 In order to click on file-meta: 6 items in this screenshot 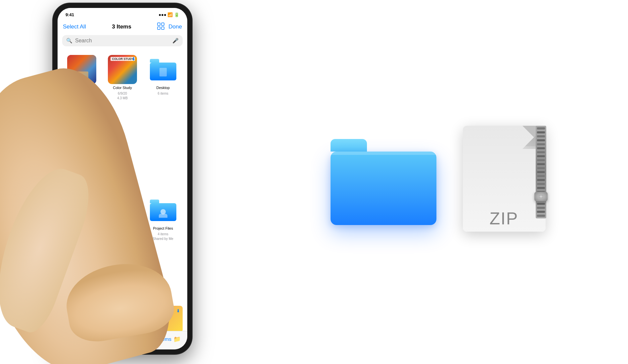, I will do `click(163, 94)`.